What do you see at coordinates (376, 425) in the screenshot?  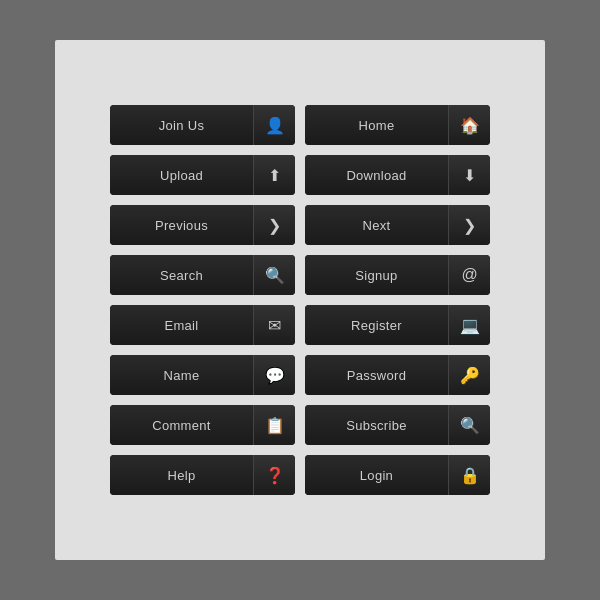 I see `subscribe-label: Subscribe` at bounding box center [376, 425].